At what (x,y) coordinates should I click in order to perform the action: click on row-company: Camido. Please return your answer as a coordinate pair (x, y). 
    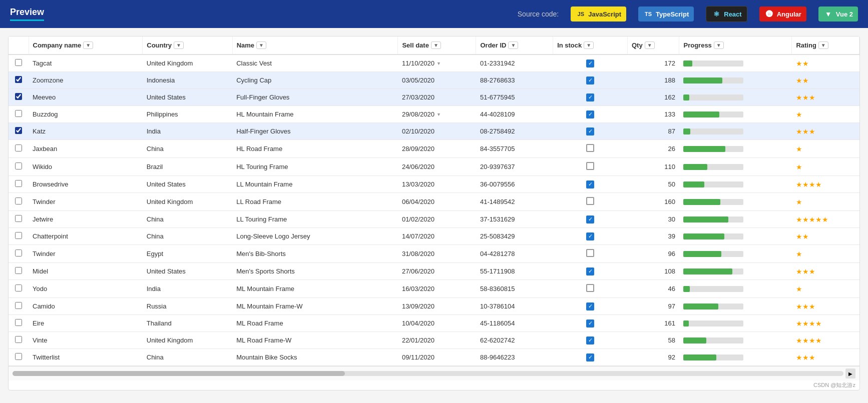
    Looking at the image, I should click on (86, 306).